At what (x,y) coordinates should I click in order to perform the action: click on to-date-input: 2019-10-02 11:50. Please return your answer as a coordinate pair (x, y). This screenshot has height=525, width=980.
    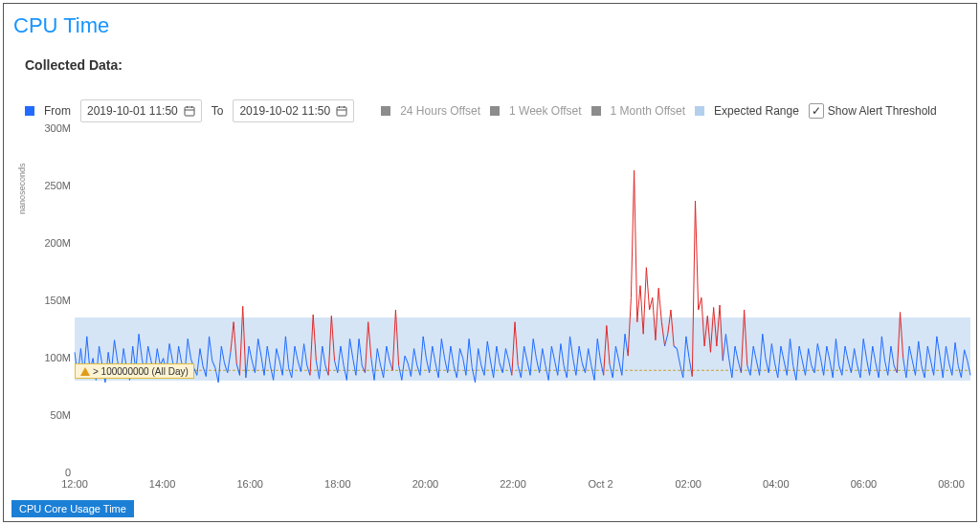
    Looking at the image, I should click on (293, 111).